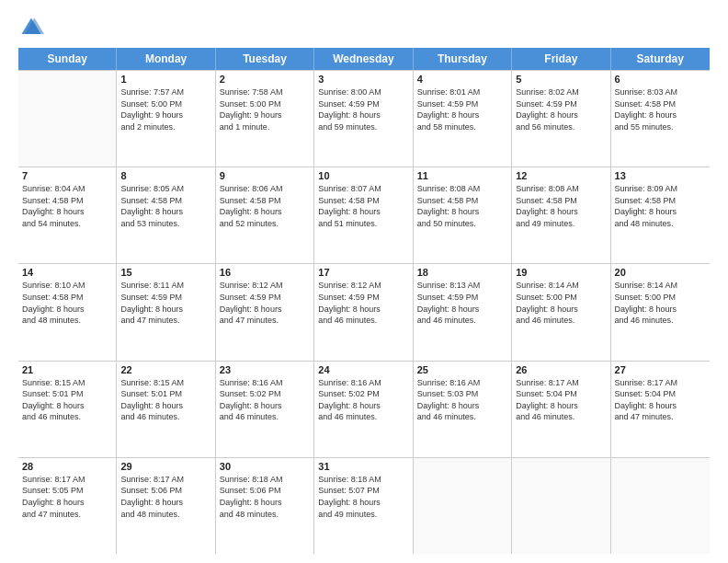 This screenshot has width=728, height=563. What do you see at coordinates (165, 109) in the screenshot?
I see `day-info: Sunrise: 7:57 AM Sunset: 5:00 PM Dayligh…` at bounding box center [165, 109].